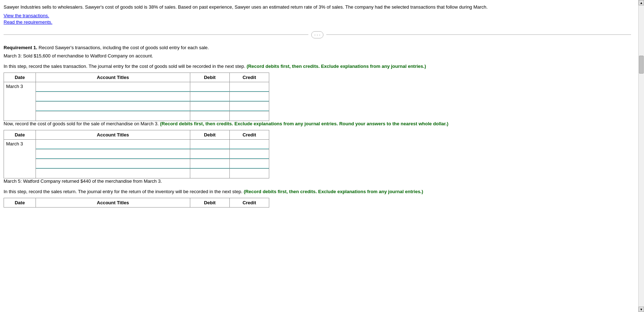  What do you see at coordinates (333, 192) in the screenshot?
I see `step3-instruction-green: (Record debits first, then credits. Excl…` at bounding box center [333, 192].